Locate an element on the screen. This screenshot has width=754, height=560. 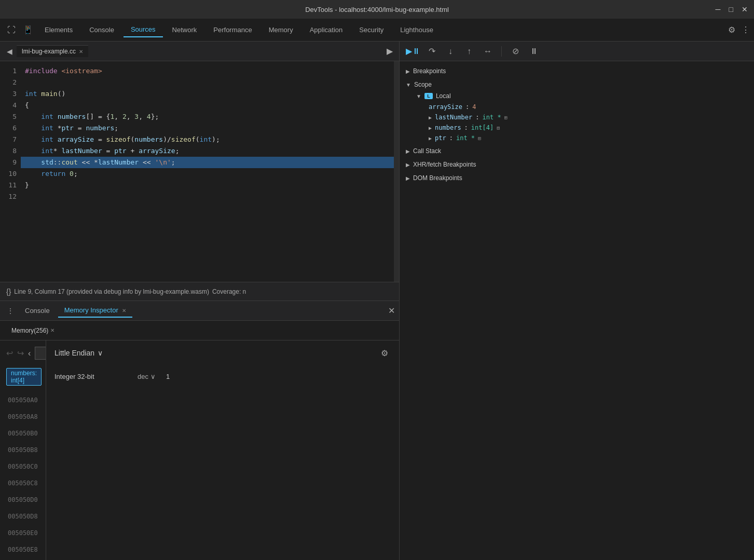
callstack-section: ▶ Call Stack is located at coordinates (577, 151).